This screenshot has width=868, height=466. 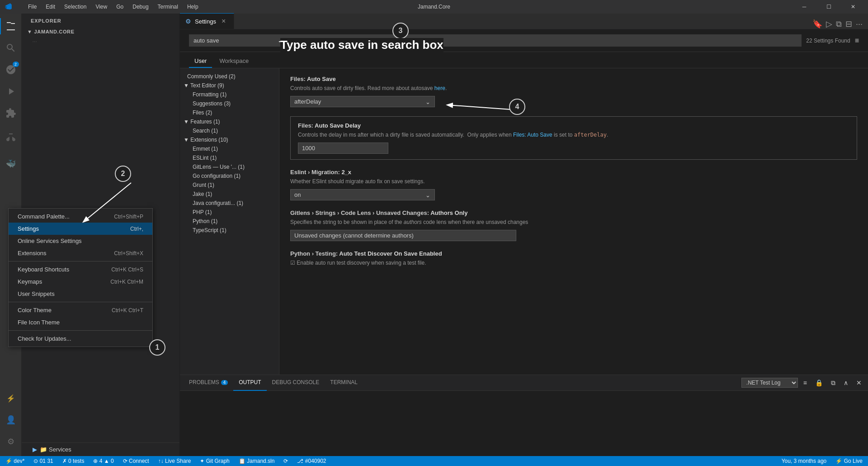 I want to click on close-button: ✕, so click(x=853, y=7).